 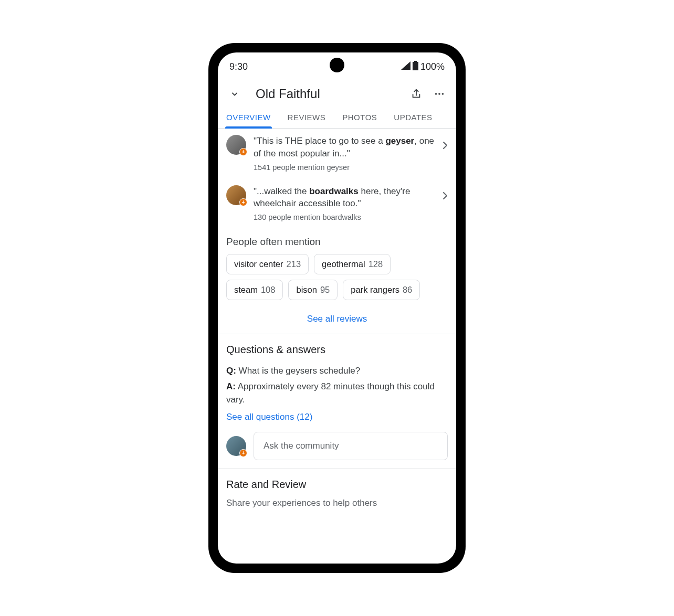 What do you see at coordinates (344, 167) in the screenshot?
I see `snippet-sub: 1541 people mention geyser` at bounding box center [344, 167].